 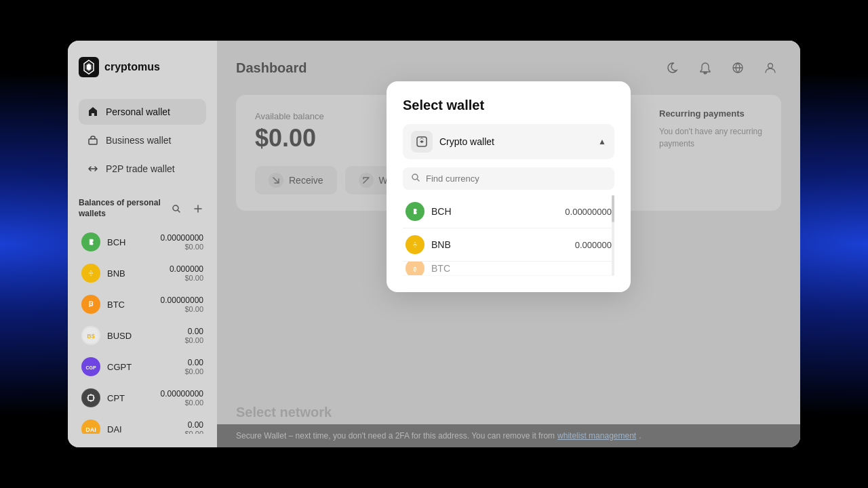 What do you see at coordinates (89, 67) in the screenshot?
I see `logo-icon` at bounding box center [89, 67].